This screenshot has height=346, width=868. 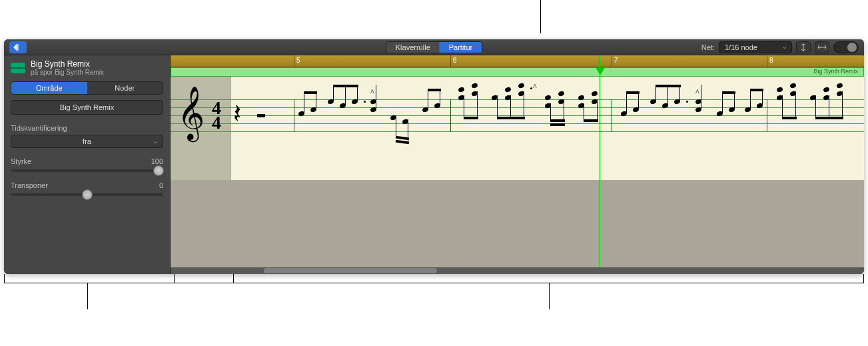 I want to click on tab-region-params: Område, so click(x=49, y=88).